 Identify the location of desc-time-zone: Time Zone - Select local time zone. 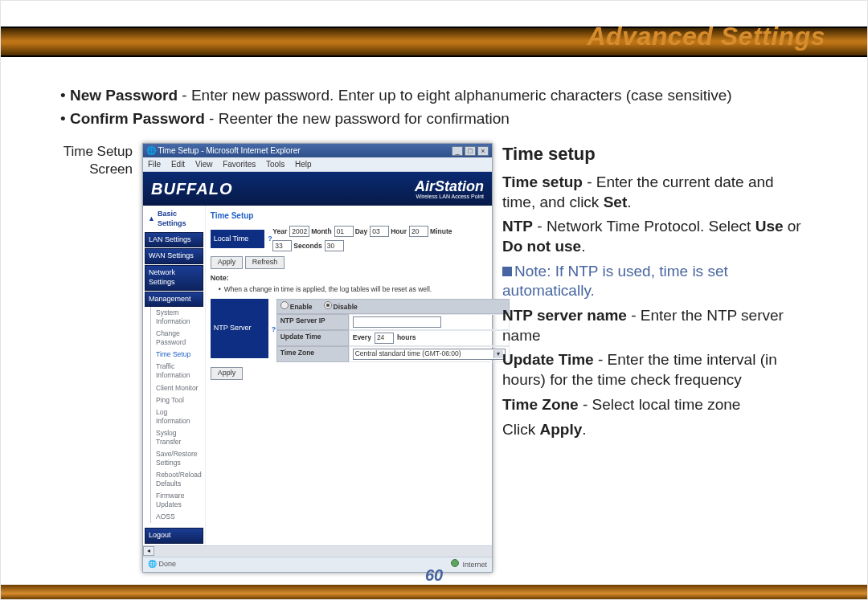
(655, 405).